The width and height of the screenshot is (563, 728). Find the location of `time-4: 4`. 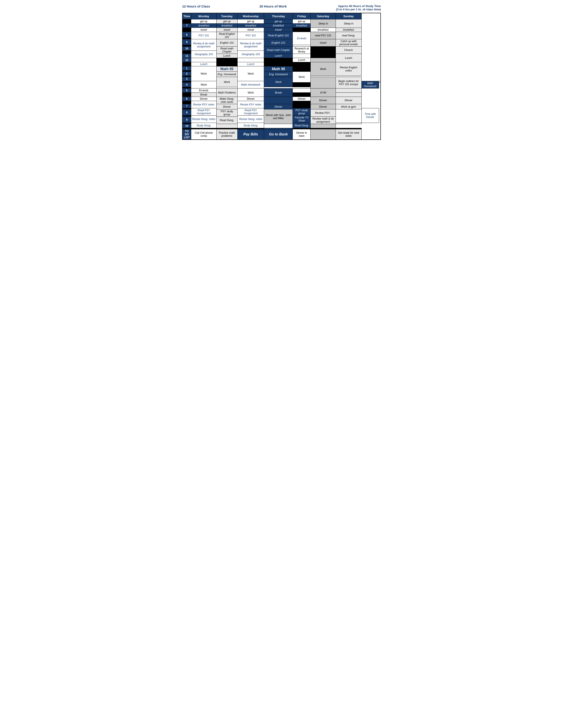

time-4: 4 is located at coordinates (187, 85).